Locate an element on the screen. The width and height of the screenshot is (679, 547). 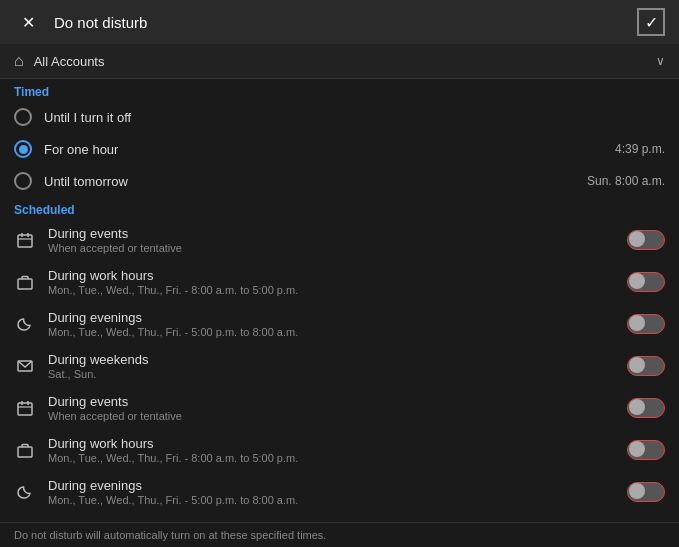
sched-text-6: During evenings Mon., Tue., Wed., Thu., … is located at coordinates (332, 492).